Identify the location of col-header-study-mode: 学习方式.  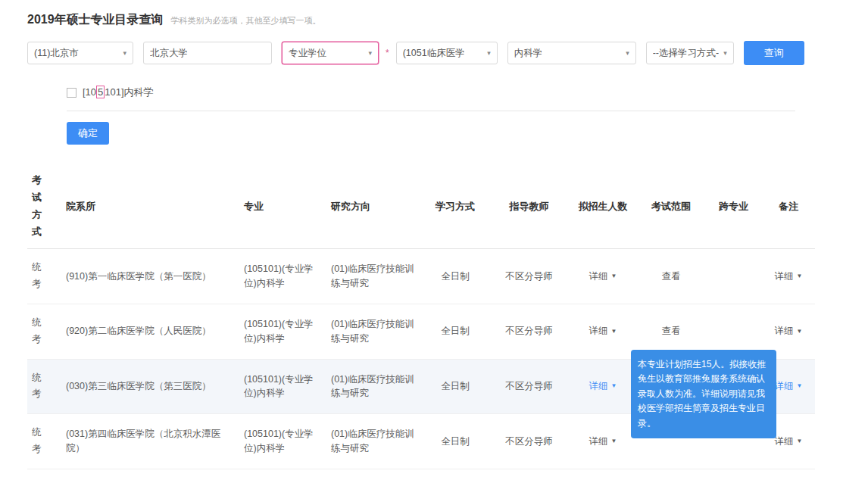
(455, 207).